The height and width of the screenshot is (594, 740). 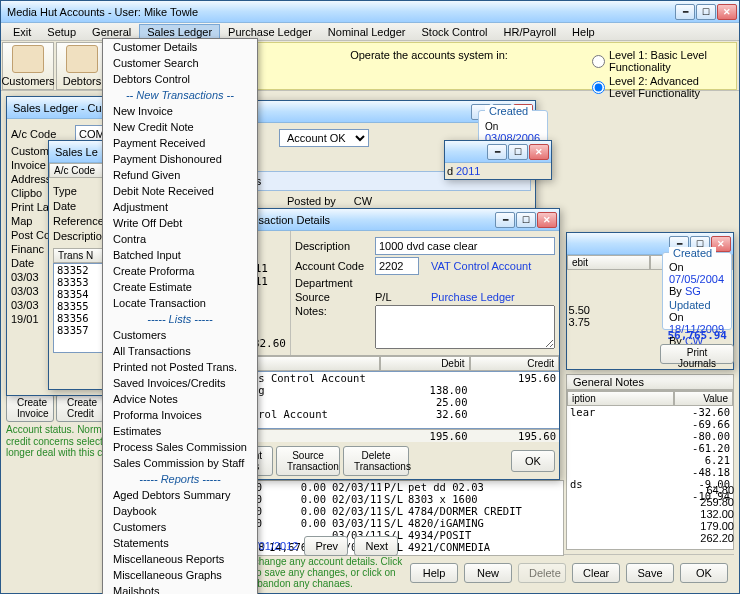 I want to click on td-close: ✕, so click(x=547, y=220).